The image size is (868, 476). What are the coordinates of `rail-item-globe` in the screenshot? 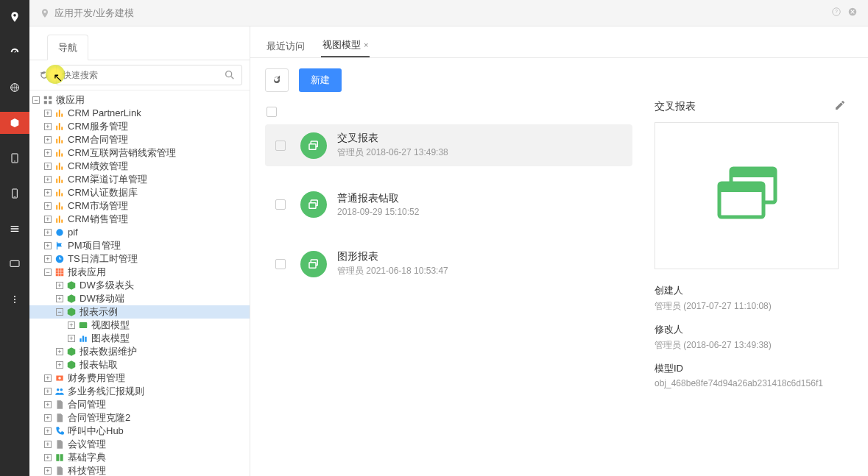 It's located at (15, 88).